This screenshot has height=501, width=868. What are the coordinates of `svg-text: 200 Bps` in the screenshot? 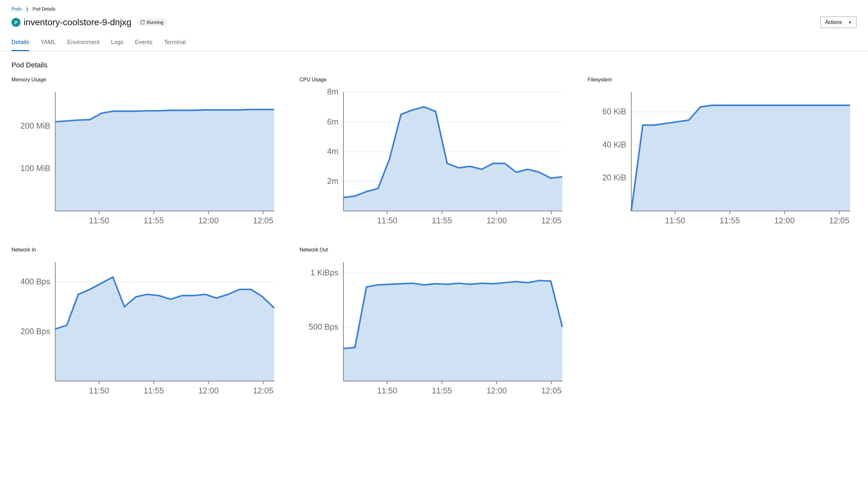 It's located at (35, 331).